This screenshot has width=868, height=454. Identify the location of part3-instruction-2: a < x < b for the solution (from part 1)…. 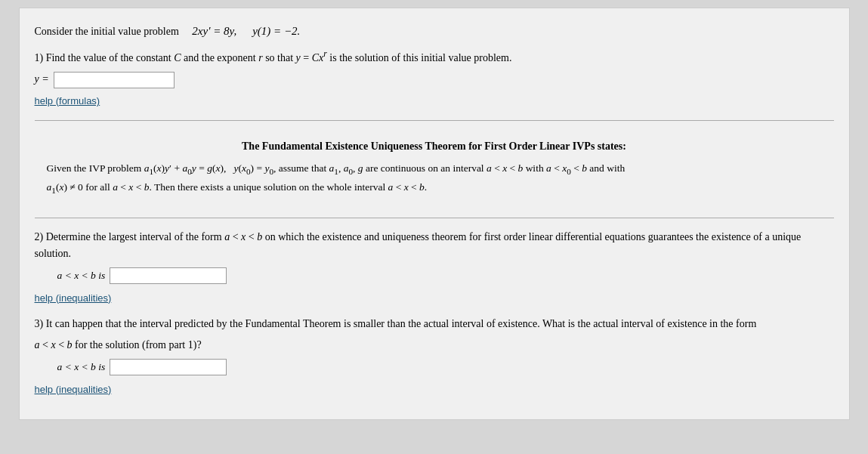
(434, 345).